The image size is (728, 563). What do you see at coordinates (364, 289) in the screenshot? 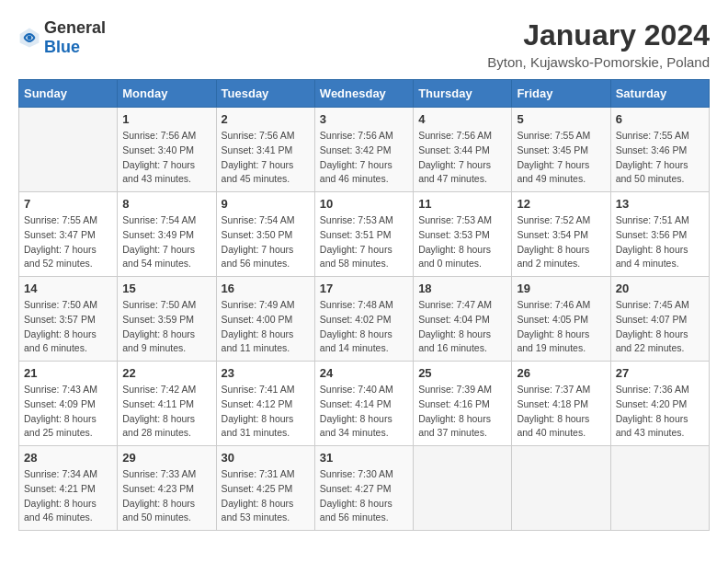
I see `day-number: 17` at bounding box center [364, 289].